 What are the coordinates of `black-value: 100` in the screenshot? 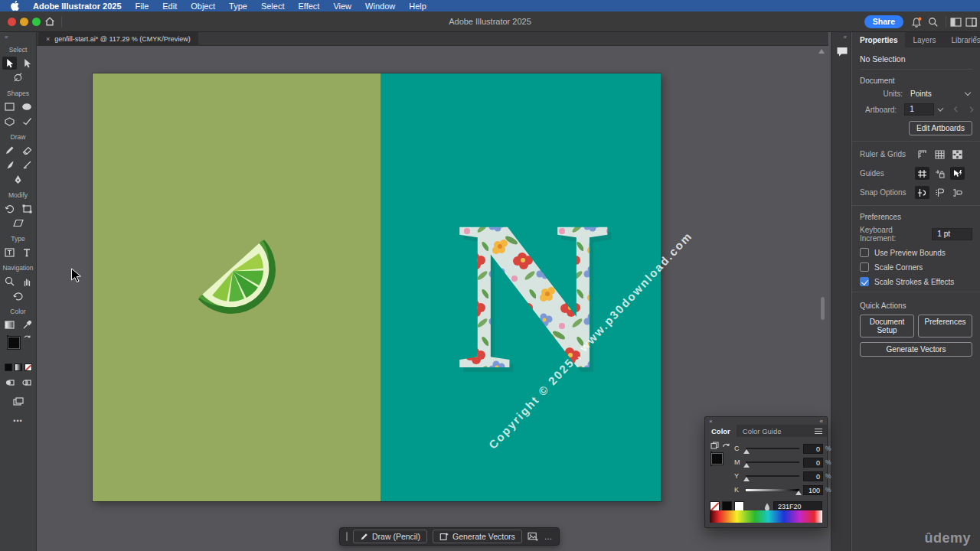 It's located at (813, 490).